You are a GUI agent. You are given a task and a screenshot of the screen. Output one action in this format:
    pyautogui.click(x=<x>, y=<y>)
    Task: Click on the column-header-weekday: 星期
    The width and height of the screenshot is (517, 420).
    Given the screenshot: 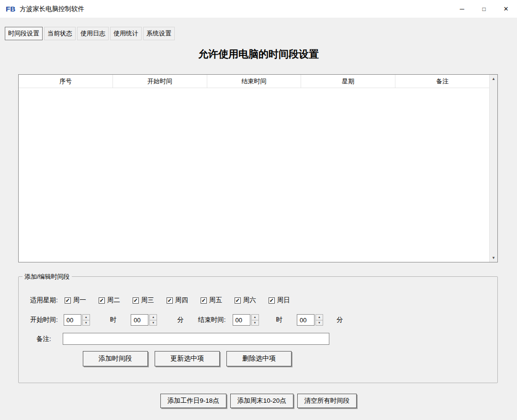 What is the action you would take?
    pyautogui.click(x=348, y=81)
    